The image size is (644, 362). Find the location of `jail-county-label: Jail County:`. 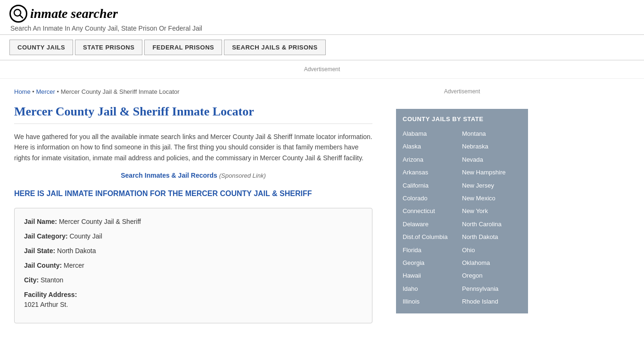

jail-county-label: Jail County: is located at coordinates (43, 265).